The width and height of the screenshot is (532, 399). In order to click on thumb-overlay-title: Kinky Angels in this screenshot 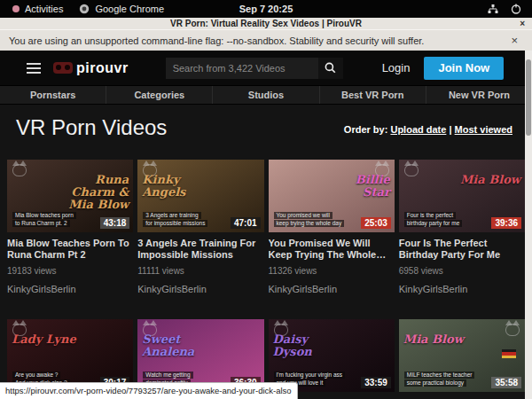, I will do `click(175, 186)`.